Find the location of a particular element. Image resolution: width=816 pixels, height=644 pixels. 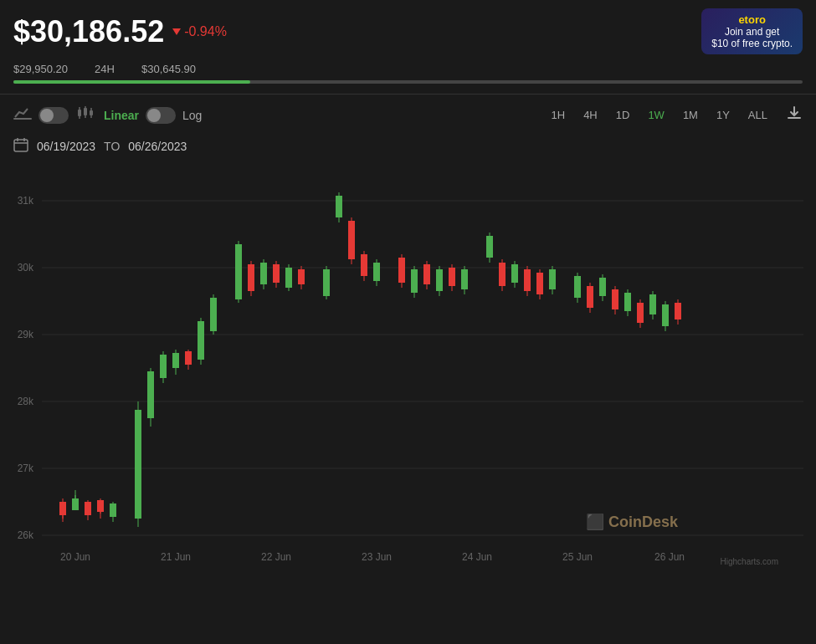

svg-text: 28k is located at coordinates (26, 401).